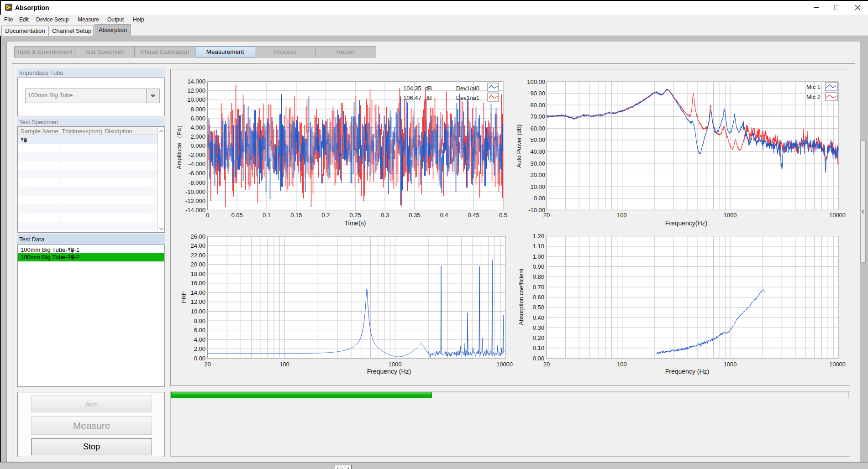 The image size is (868, 469). Describe the element at coordinates (538, 117) in the screenshot. I see `svg-text: 70.00` at that location.